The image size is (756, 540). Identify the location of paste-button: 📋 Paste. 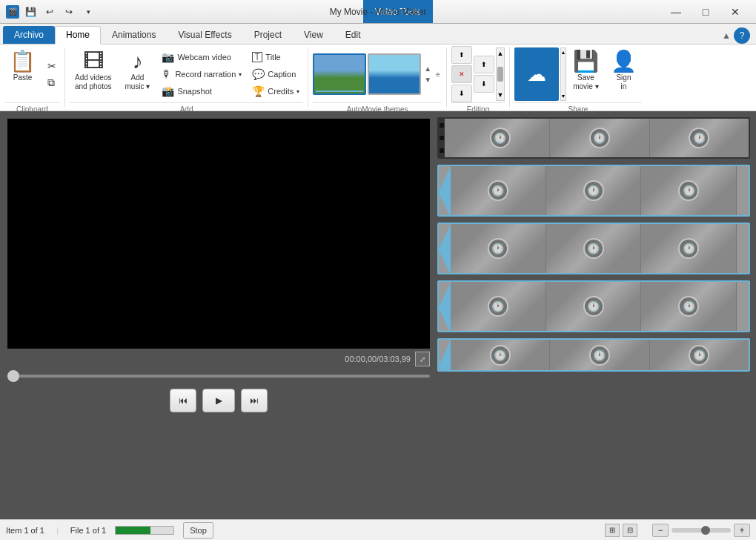
(22, 74).